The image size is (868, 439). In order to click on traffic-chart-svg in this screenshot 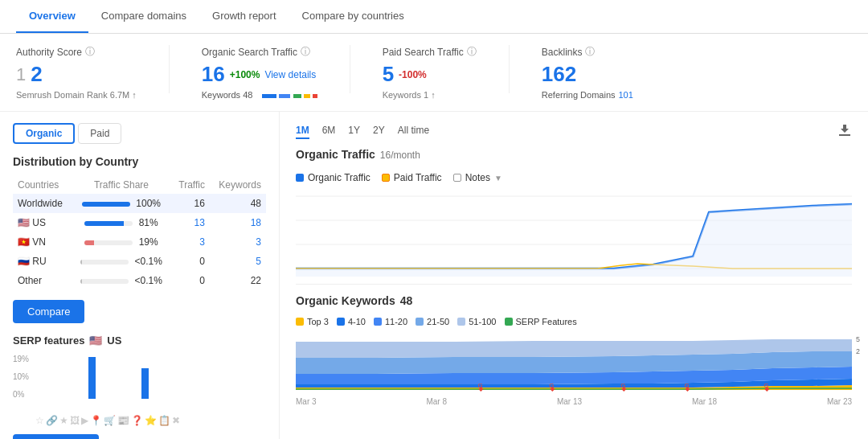, I will do `click(574, 235)`.